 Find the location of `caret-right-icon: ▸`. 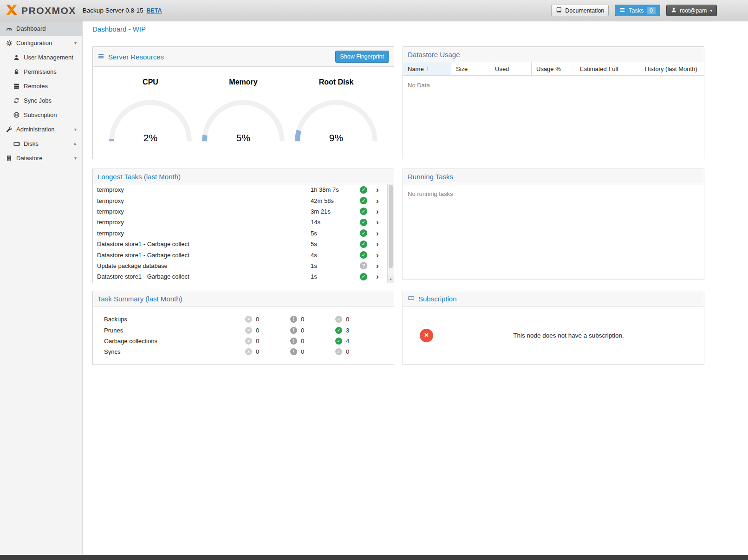

caret-right-icon: ▸ is located at coordinates (75, 144).